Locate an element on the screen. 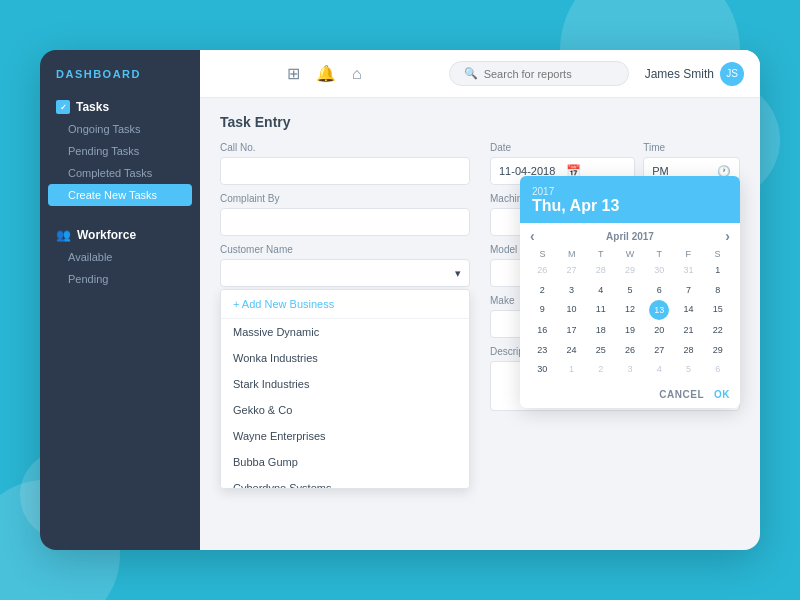  cal-day: 22 is located at coordinates (718, 330).